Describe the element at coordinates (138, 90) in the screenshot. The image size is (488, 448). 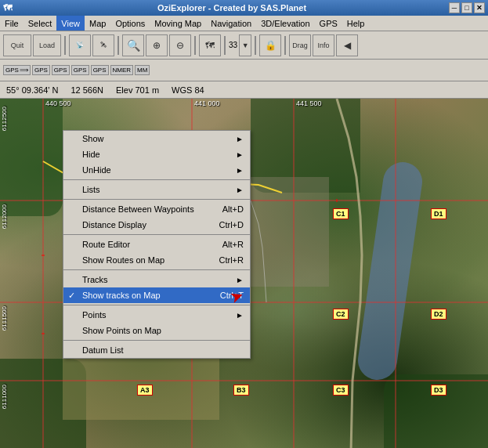
I see `elev-m-value: Elev 701 m` at that location.